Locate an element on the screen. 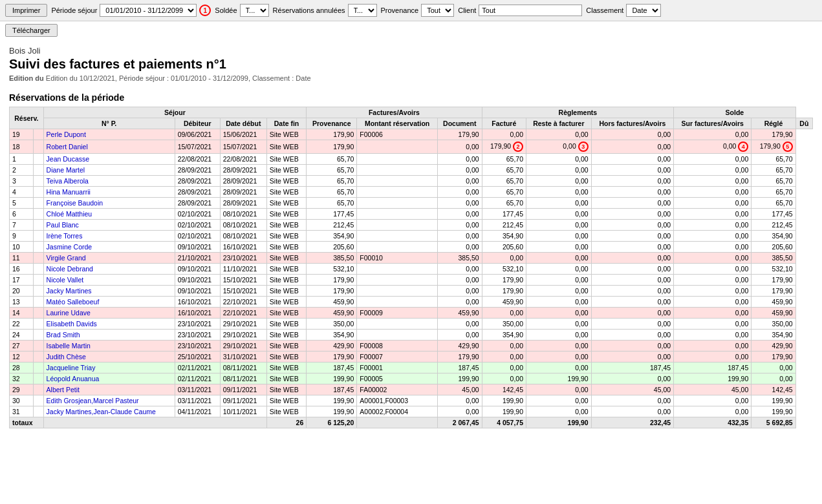 This screenshot has width=822, height=504. table-row: 9Irène Torres02/10/202108/10/2021Site WE… is located at coordinates (411, 236).